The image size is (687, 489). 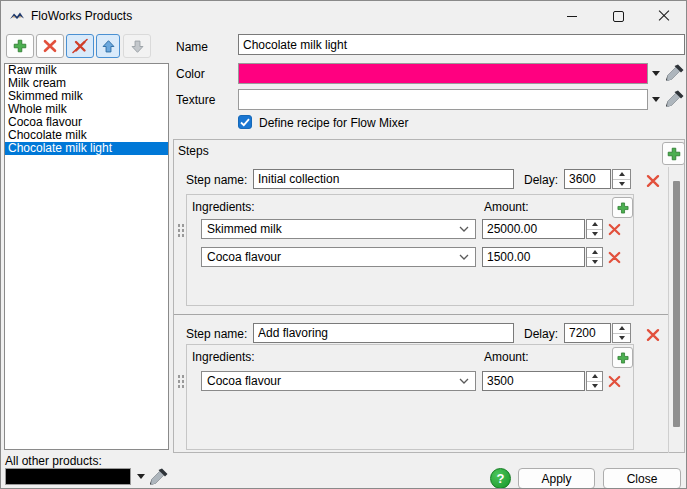 What do you see at coordinates (572, 16) in the screenshot?
I see `minimize-icon` at bounding box center [572, 16].